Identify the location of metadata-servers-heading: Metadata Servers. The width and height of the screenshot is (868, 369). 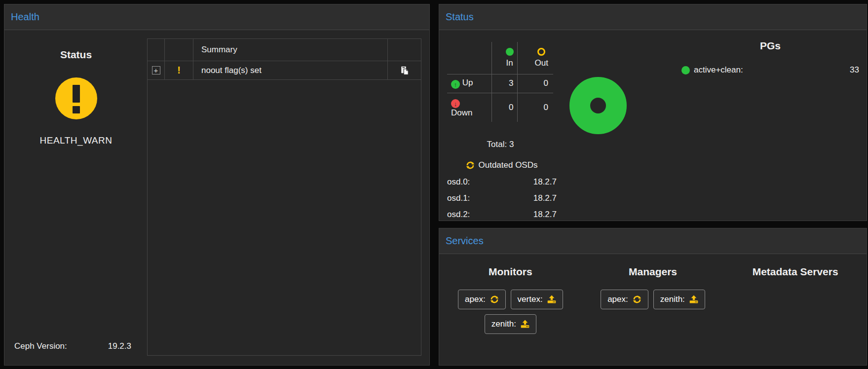
(795, 272).